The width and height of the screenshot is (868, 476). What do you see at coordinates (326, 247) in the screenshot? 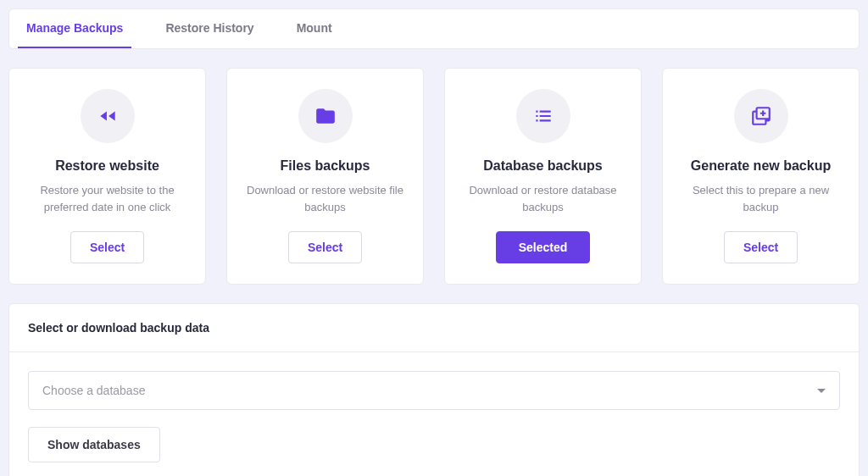
I see `select-files-button: Select` at bounding box center [326, 247].